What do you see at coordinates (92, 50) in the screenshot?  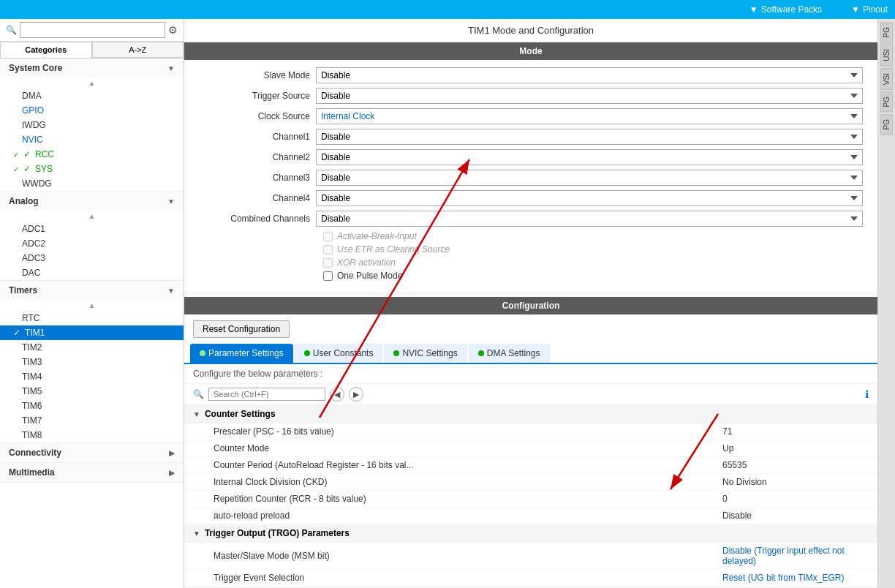 I see `sidebar-tabs: Categories A->Z` at bounding box center [92, 50].